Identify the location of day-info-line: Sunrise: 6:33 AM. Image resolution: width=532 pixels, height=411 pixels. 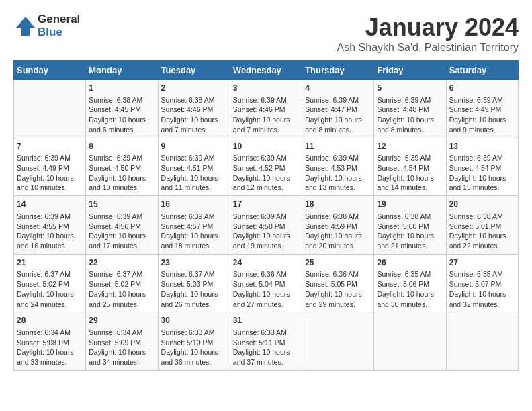
(194, 333).